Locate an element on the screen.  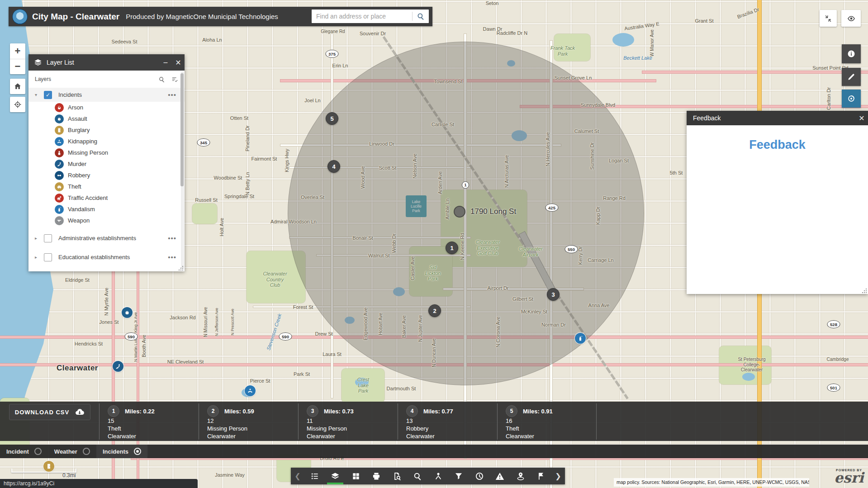
home-button is located at coordinates (18, 86).